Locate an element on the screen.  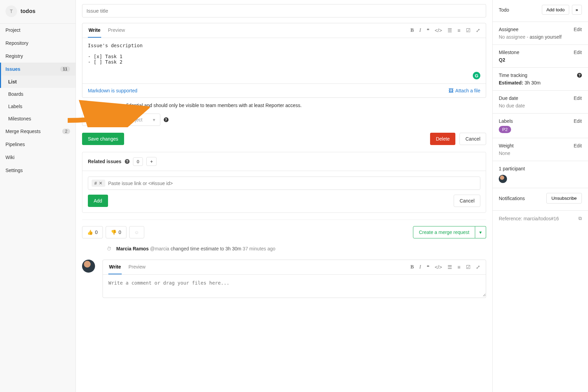
sidebar-item-settings: Settings is located at coordinates (38, 170).